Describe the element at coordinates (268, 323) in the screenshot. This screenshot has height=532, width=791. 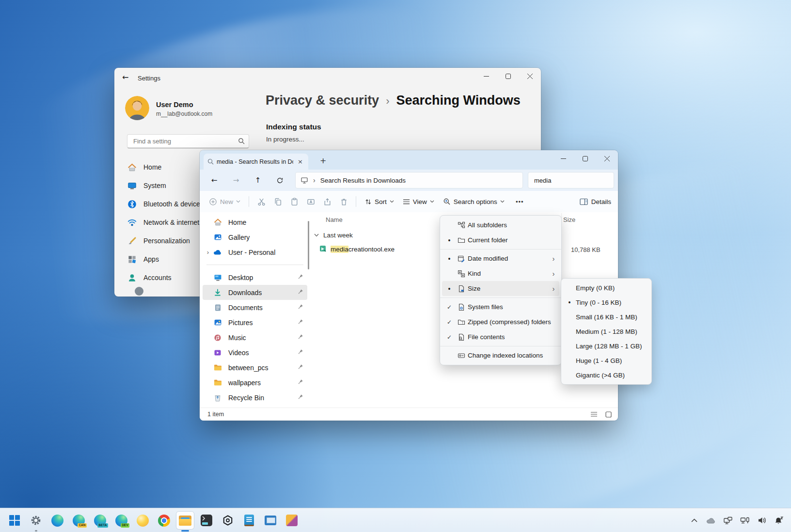
I see `nav-item-label: Pictures` at that location.